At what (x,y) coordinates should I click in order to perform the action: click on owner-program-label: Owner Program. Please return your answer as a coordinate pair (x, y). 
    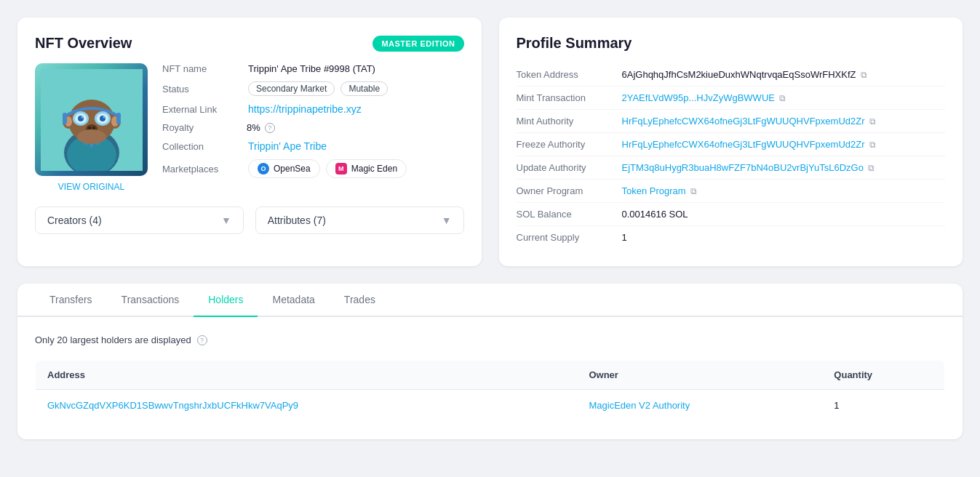
    Looking at the image, I should click on (569, 191).